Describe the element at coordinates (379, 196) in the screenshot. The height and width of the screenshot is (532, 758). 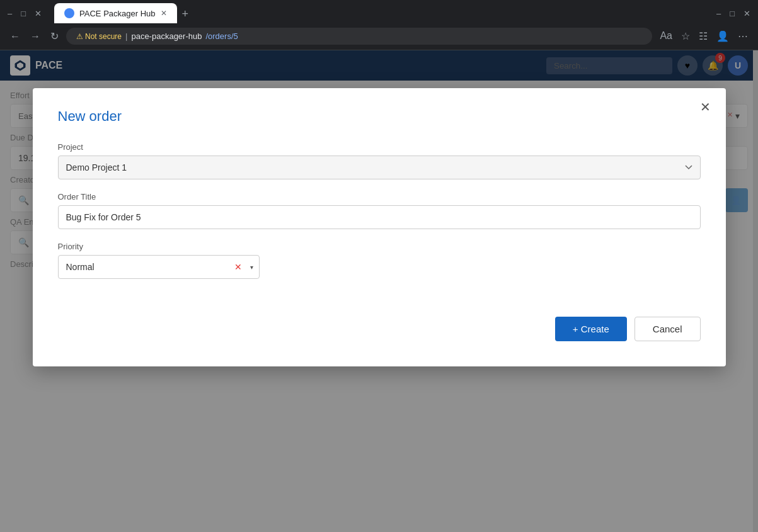
I see `order-title-label: Order Title` at that location.